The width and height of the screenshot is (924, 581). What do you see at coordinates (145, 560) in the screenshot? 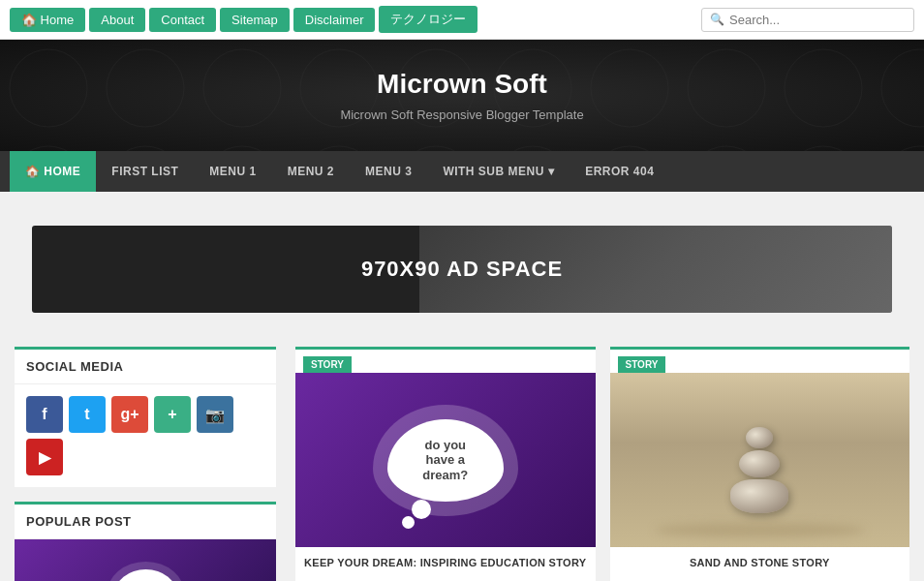
I see `popular-post-image: do youdream? Keep Your Dream: Inspiring …` at bounding box center [145, 560].